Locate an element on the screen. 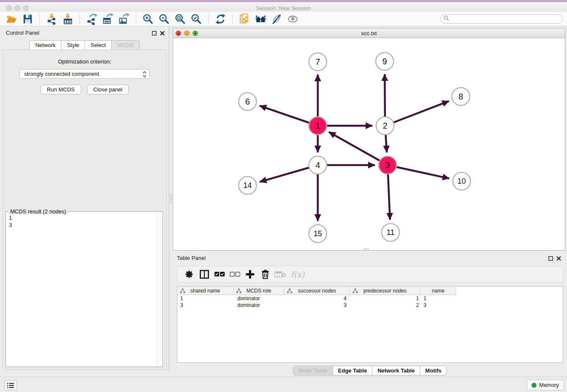  network-zoom-button: + is located at coordinates (195, 33).